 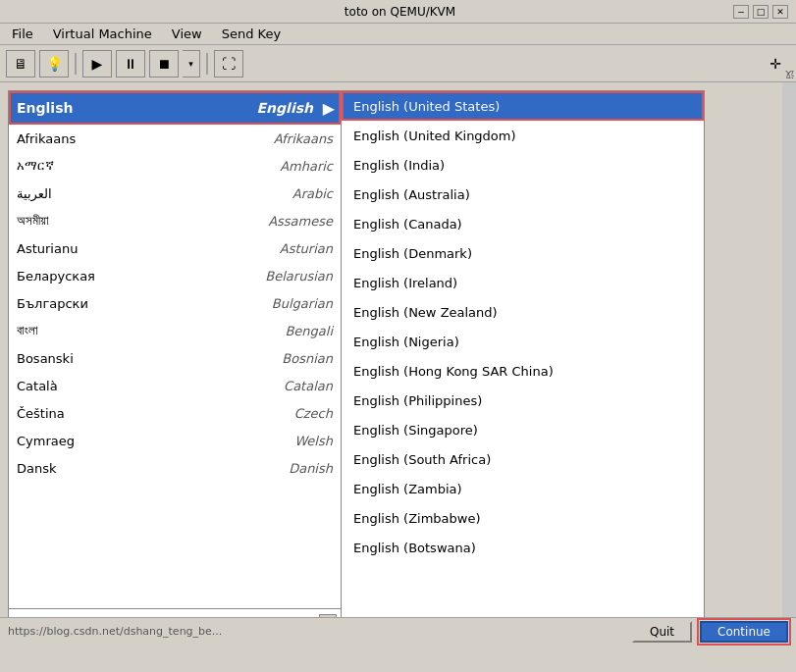 What do you see at coordinates (314, 441) in the screenshot?
I see `lang-english: Welsh` at bounding box center [314, 441].